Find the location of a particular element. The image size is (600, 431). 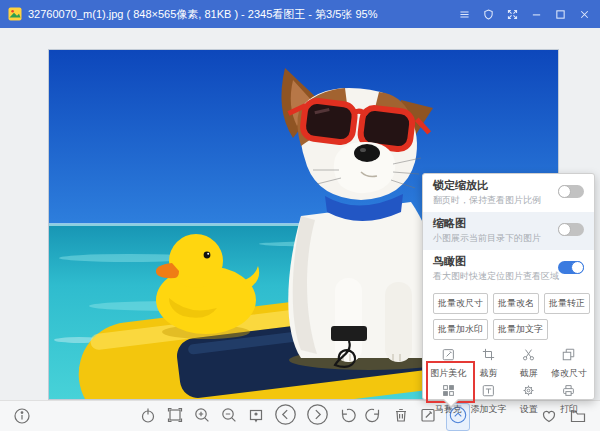

birdseye-toggle is located at coordinates (571, 268).